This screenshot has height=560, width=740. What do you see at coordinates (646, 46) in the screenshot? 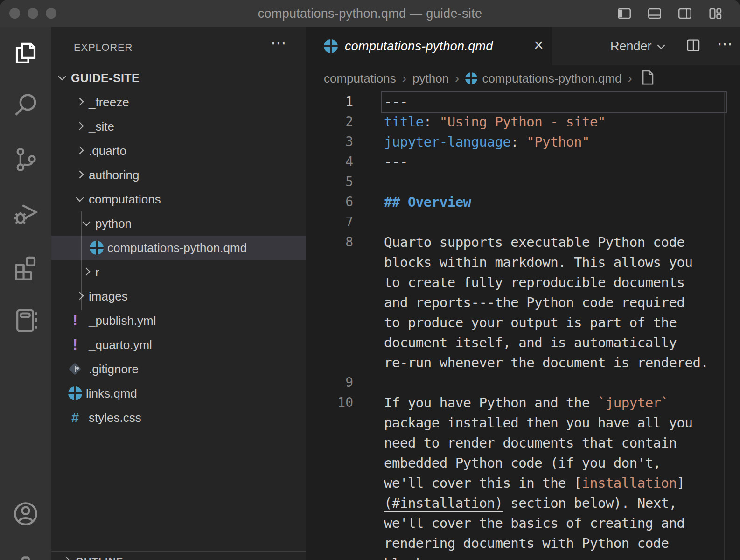
I see `editor-actions: Render ⋯` at bounding box center [646, 46].